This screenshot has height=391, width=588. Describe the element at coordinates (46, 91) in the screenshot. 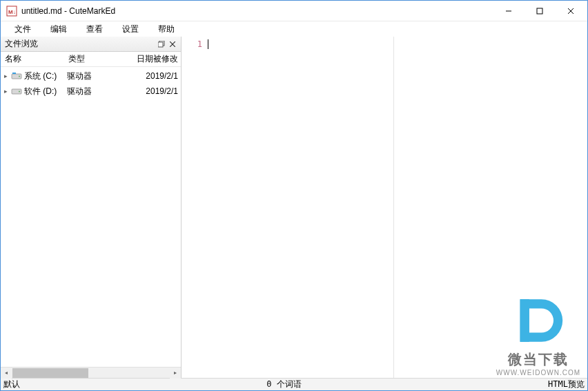

I see `tree-item-name: 软件 (D:)` at that location.